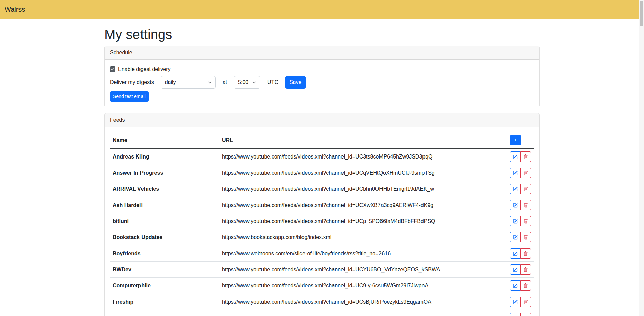  Describe the element at coordinates (322, 140) in the screenshot. I see `feeds-table-header-row: Name URL +` at that location.